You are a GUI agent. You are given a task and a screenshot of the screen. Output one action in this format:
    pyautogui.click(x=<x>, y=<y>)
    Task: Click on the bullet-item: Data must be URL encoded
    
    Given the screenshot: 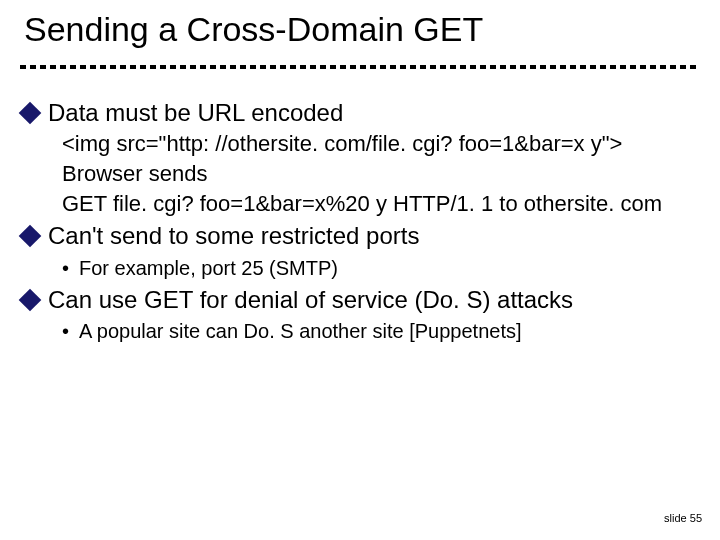 What is the action you would take?
    pyautogui.click(x=360, y=113)
    